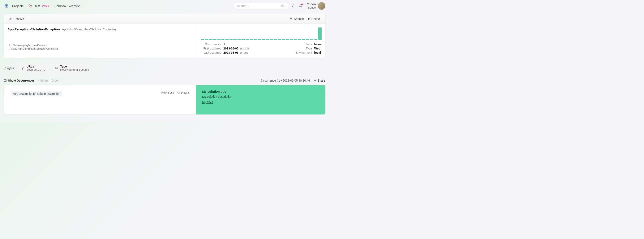 Image resolution: width=644 pixels, height=239 pixels. Describe the element at coordinates (74, 66) in the screenshot. I see `insight-type-title: Type` at that location.